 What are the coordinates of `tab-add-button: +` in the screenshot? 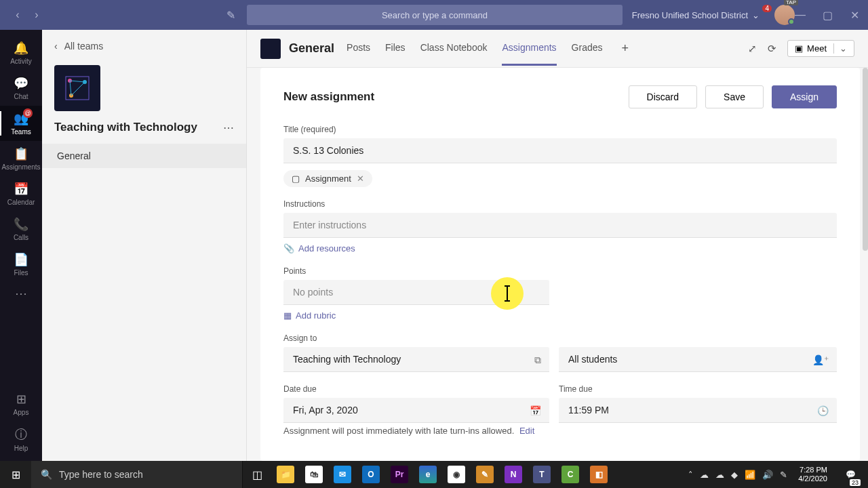 It's located at (625, 49).